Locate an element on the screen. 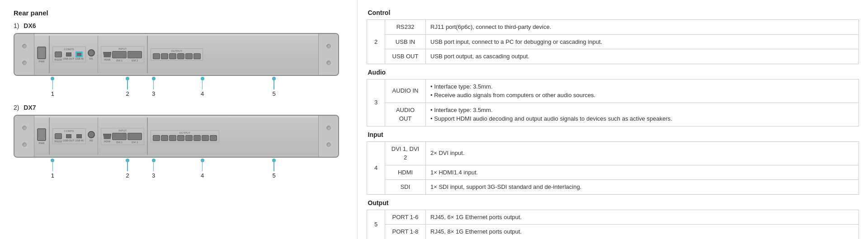 The height and width of the screenshot is (239, 868). port-desc-port1-6: RJ45, 6× 1G Ethernet ports output. is located at coordinates (642, 217).